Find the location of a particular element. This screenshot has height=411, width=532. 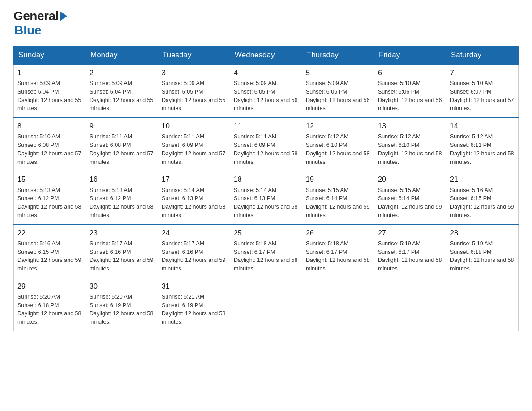

day-number: 8 is located at coordinates (50, 126).